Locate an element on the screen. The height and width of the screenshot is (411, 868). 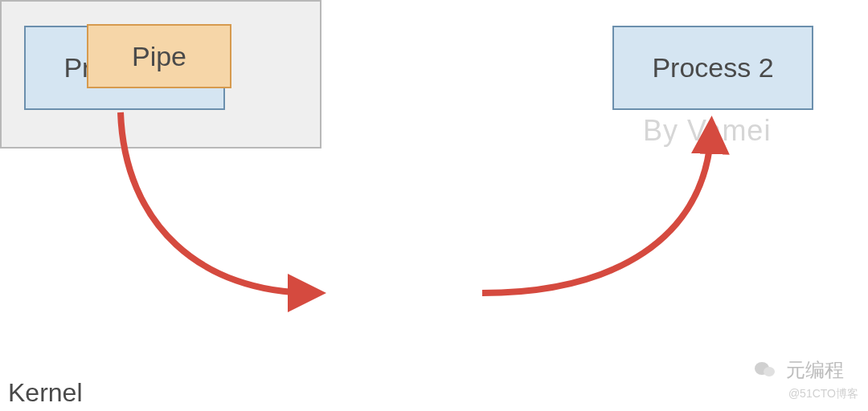
wechat-icon is located at coordinates (765, 372).